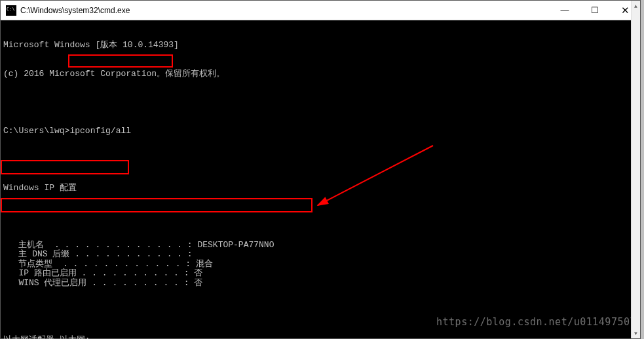  Describe the element at coordinates (121, 61) in the screenshot. I see `annotation-box-command` at that location.